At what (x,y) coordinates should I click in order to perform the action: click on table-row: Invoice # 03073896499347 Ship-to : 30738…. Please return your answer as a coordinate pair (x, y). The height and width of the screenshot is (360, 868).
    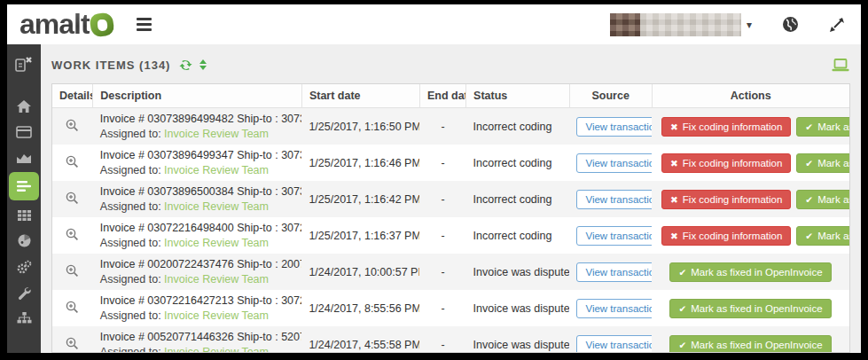
    Looking at the image, I should click on (450, 163).